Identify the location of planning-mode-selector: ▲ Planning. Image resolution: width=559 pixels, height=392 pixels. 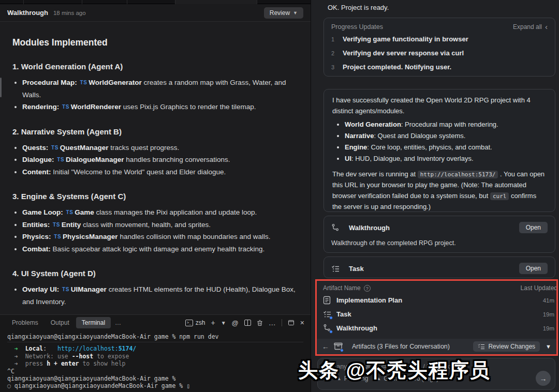
(353, 379).